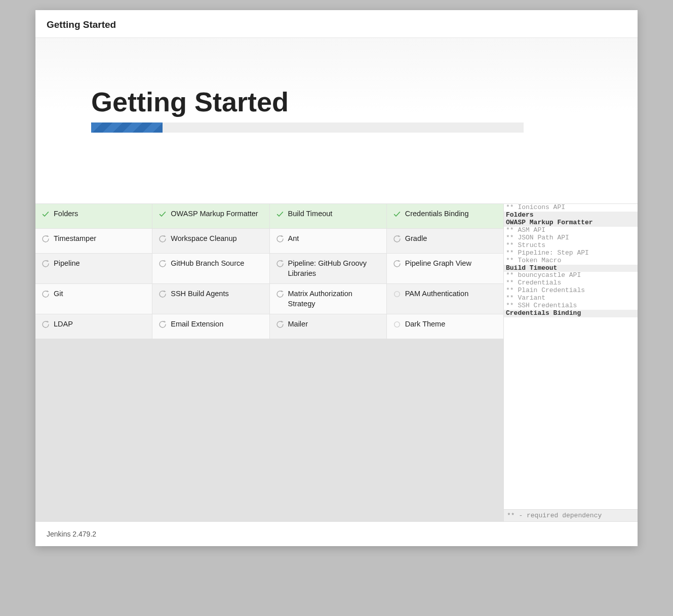 The image size is (673, 616). What do you see at coordinates (445, 268) in the screenshot?
I see `plugin-cell: Pipeline Graph View` at bounding box center [445, 268].